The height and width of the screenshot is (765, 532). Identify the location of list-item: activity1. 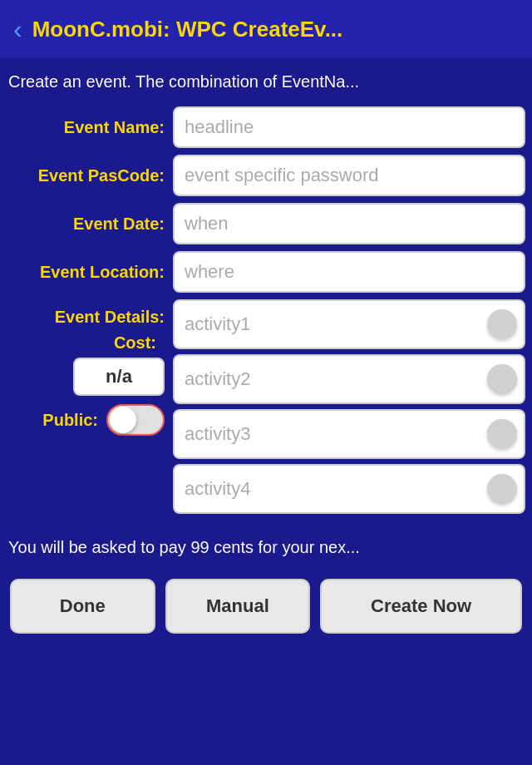
(349, 324).